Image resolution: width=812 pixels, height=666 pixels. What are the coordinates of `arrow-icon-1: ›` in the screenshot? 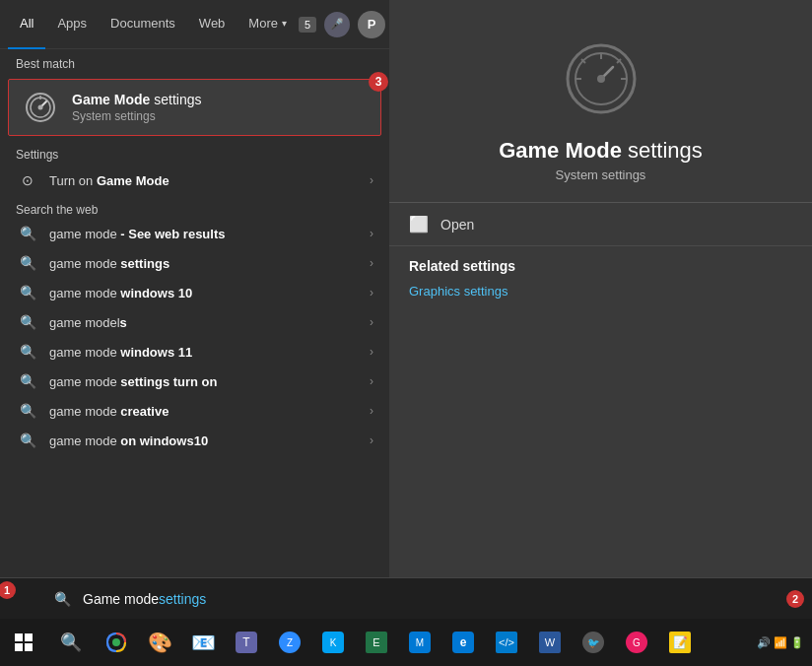 It's located at (372, 263).